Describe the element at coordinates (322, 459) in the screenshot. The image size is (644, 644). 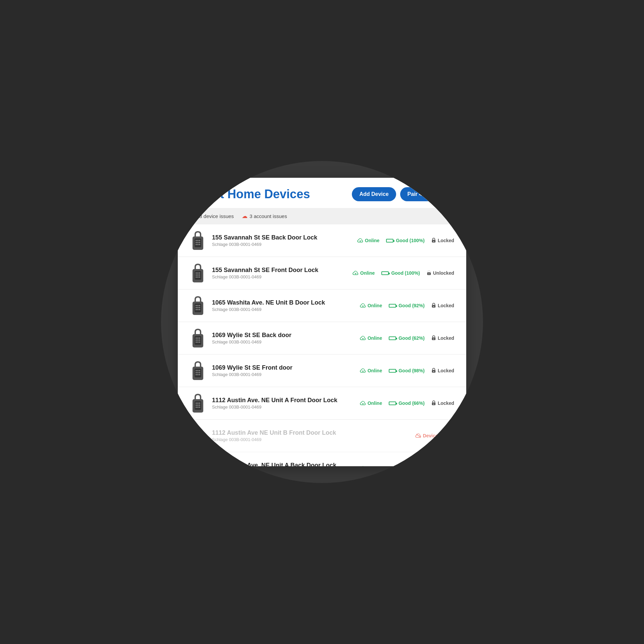
I see `device-row: 1112 Austin Ave. NE Unit A Back Door Loc…` at that location.